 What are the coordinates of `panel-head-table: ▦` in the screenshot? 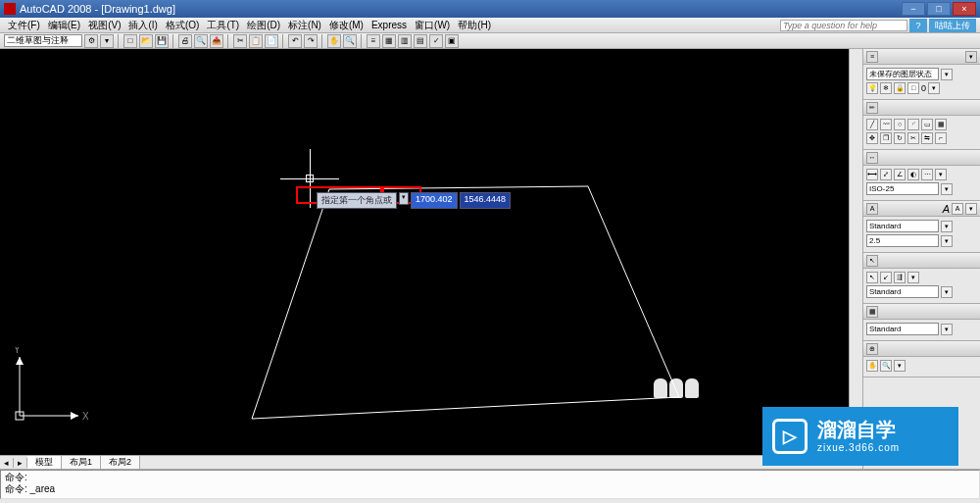 It's located at (921, 312).